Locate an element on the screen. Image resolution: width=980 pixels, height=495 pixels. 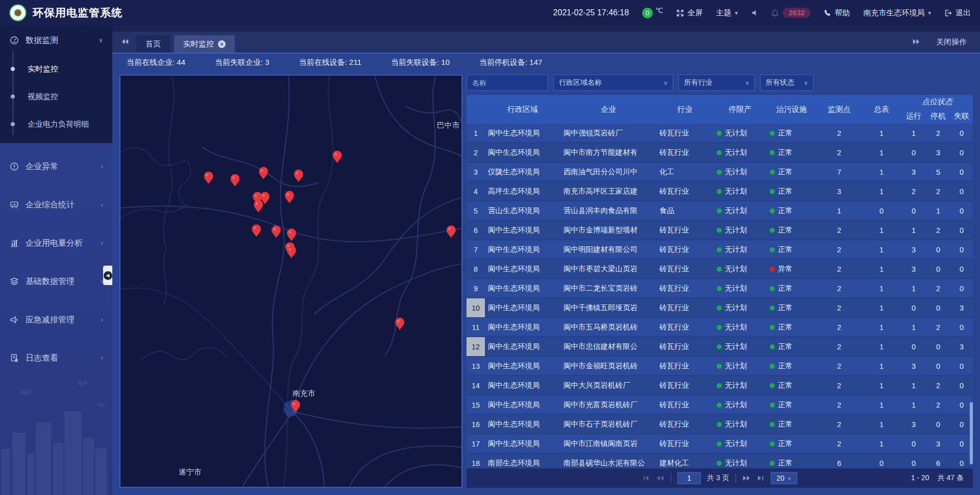
table-row: 2阆中生态环境局阆中市南方节能建材有砖瓦行业无计划正常21030 is located at coordinates (720, 153).